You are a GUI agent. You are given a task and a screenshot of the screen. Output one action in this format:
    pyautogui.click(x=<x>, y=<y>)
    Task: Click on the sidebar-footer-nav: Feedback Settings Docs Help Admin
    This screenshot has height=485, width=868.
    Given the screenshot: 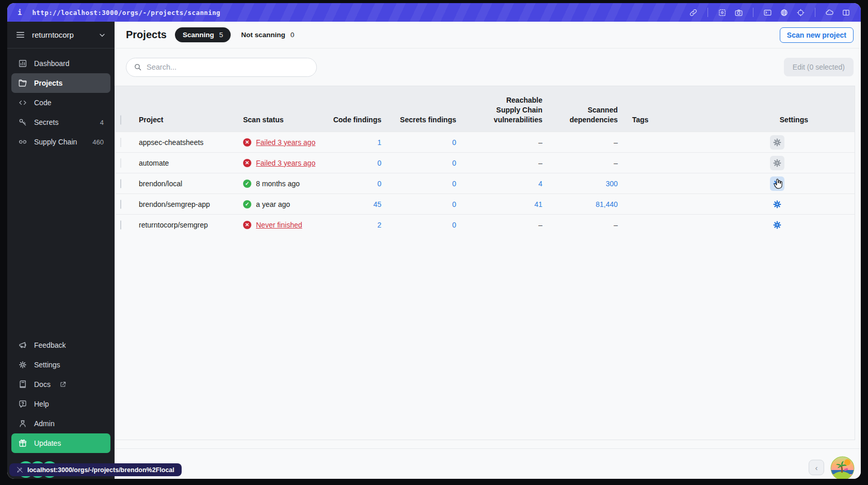 What is the action you would take?
    pyautogui.click(x=61, y=394)
    